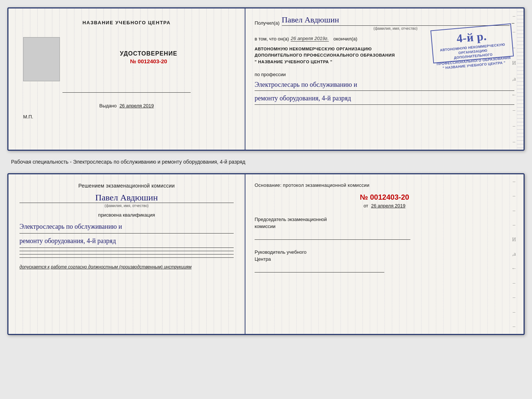 The image size is (532, 399). I want to click on chairman-label: Председатель экзаменационной комиссии, so click(384, 223).